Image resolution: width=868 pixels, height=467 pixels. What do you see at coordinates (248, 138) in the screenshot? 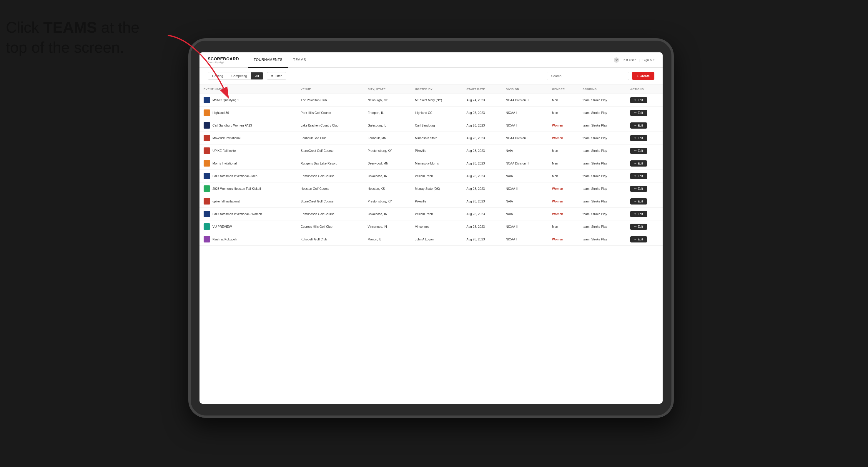
I see `cell-event-name: Maverick Invitational` at bounding box center [248, 138].